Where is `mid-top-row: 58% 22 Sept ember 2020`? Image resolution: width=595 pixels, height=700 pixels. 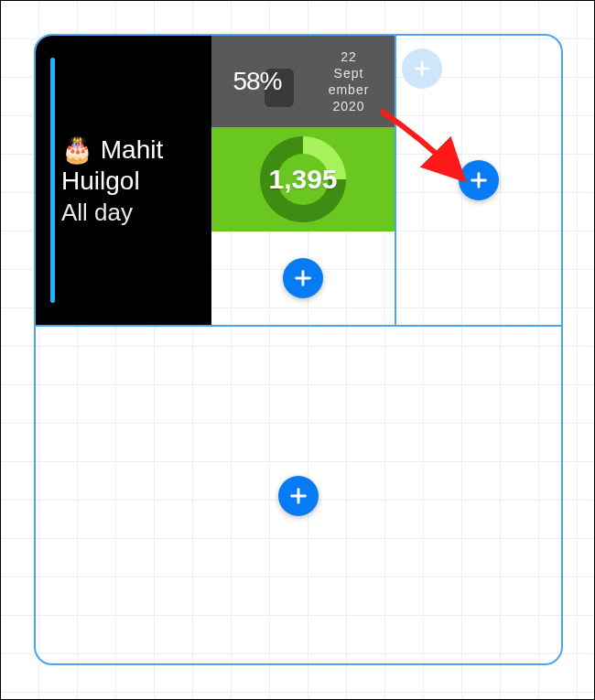 mid-top-row: 58% 22 Sept ember 2020 is located at coordinates (303, 81).